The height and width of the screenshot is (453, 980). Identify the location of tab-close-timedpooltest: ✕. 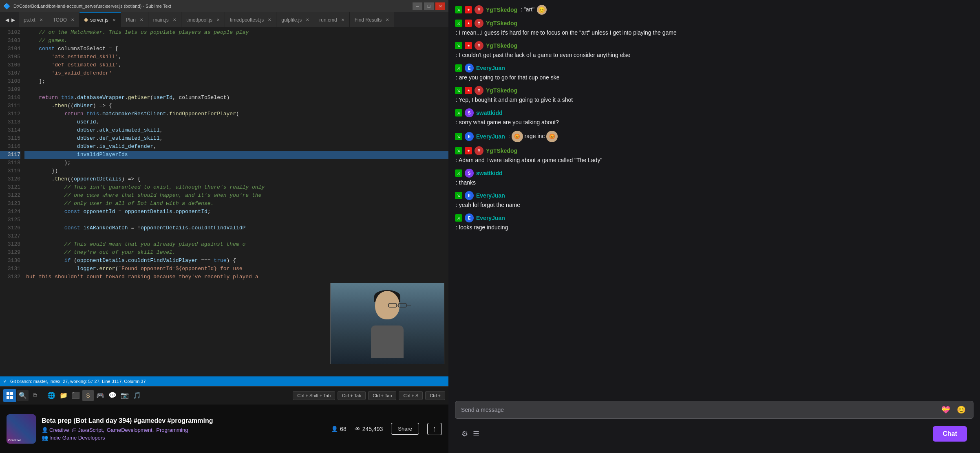
(269, 20).